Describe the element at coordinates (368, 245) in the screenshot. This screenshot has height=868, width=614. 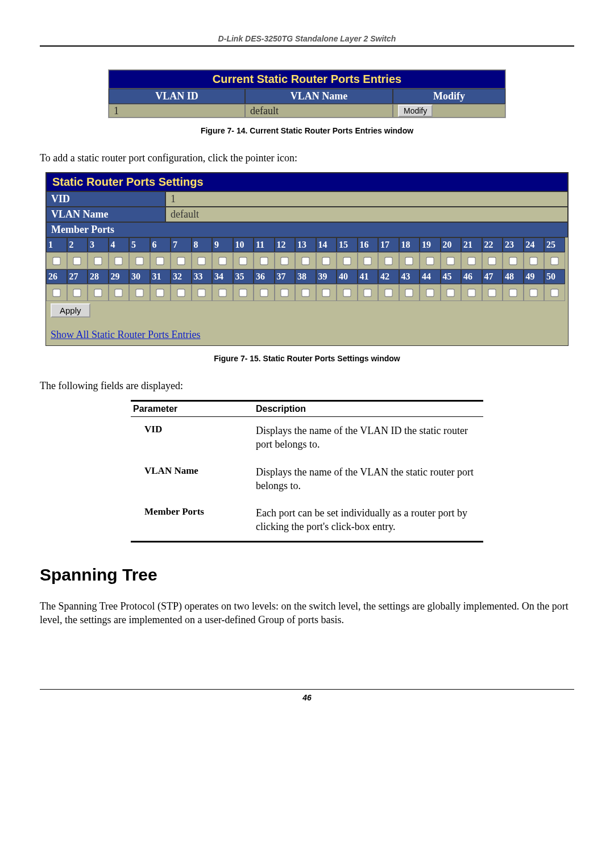
I see `port-number-16: 16` at that location.